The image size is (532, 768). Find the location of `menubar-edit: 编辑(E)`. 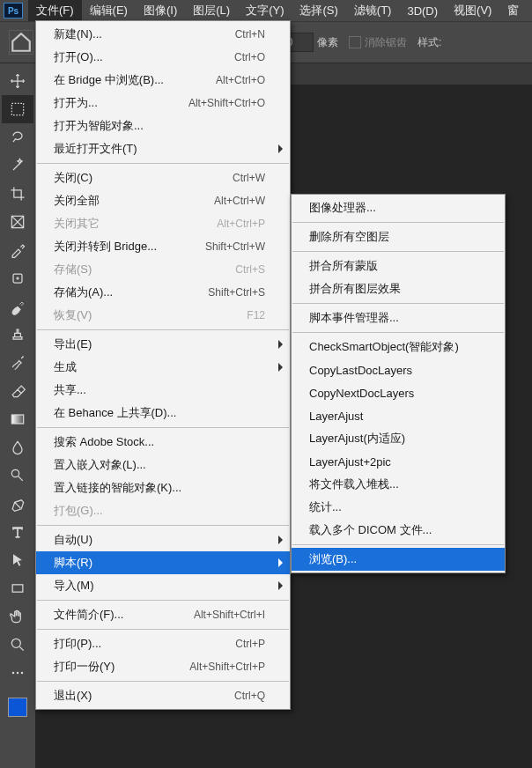

menubar-edit: 编辑(E) is located at coordinates (109, 11).